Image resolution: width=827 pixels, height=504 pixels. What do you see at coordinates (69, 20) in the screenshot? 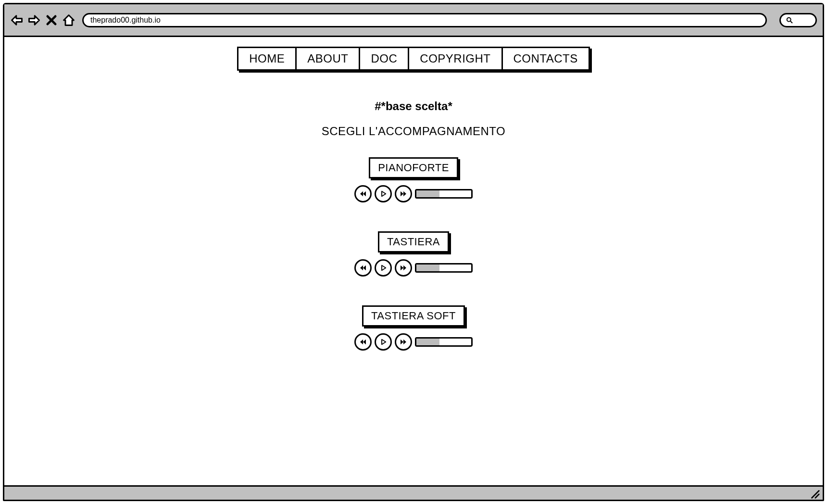
I see `home-icon` at bounding box center [69, 20].